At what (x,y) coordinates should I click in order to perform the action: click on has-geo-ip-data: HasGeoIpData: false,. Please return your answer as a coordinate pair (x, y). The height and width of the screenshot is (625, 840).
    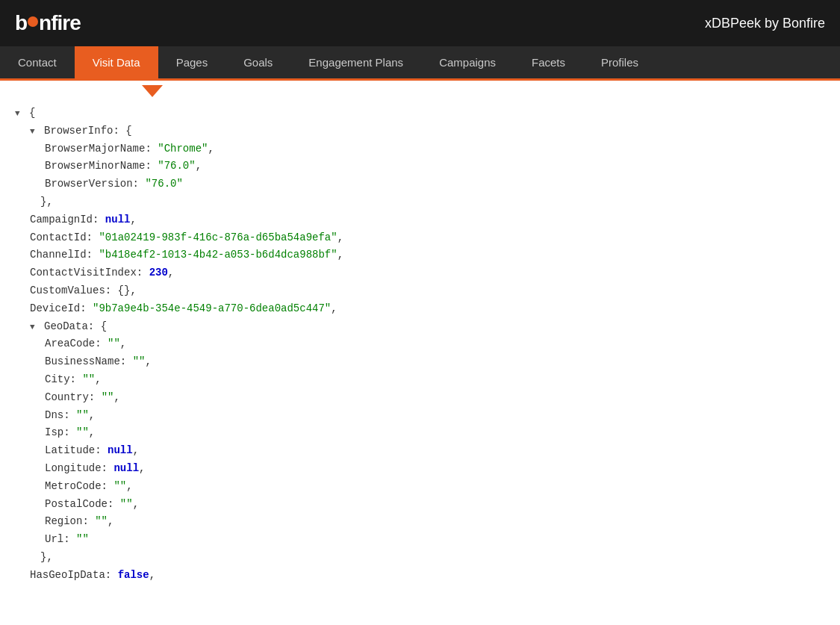
    Looking at the image, I should click on (420, 576).